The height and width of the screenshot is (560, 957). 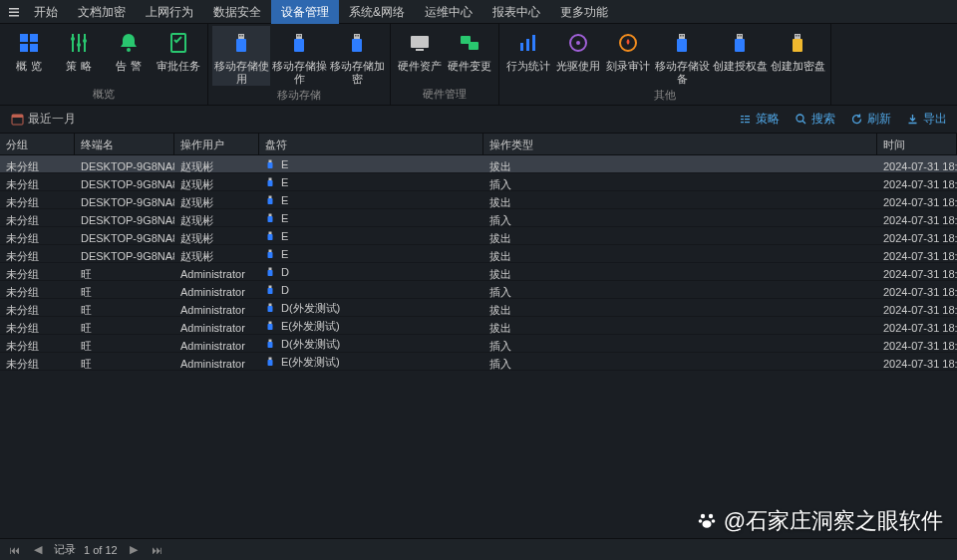 What do you see at coordinates (38, 550) in the screenshot?
I see `nav-prev: ◀` at bounding box center [38, 550].